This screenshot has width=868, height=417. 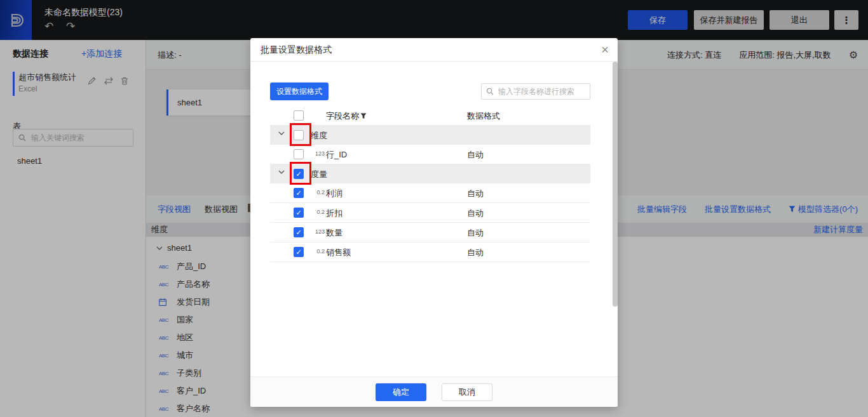 I want to click on cancel-button: 取消, so click(x=467, y=392).